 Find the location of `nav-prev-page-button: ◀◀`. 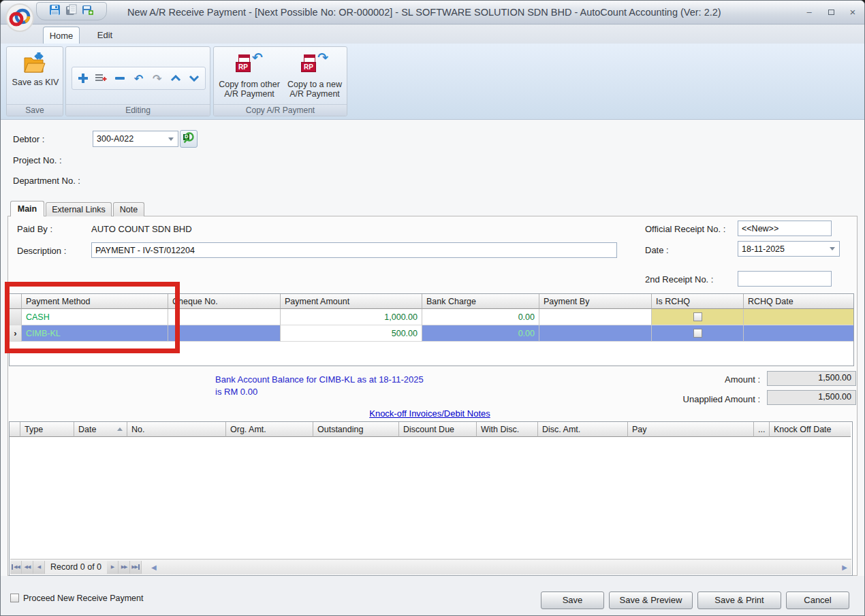

nav-prev-page-button: ◀◀ is located at coordinates (27, 568).